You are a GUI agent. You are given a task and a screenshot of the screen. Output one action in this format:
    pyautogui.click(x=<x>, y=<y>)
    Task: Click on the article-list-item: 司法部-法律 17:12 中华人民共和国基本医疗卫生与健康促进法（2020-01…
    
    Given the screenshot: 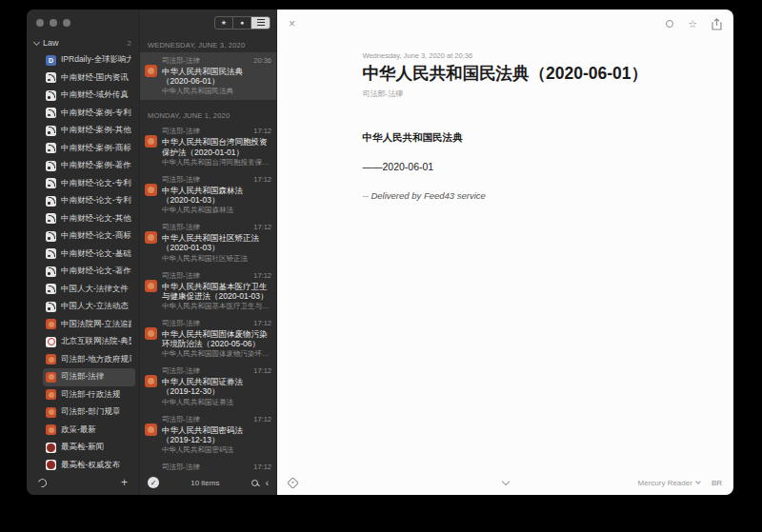 What is the action you would take?
    pyautogui.click(x=208, y=291)
    